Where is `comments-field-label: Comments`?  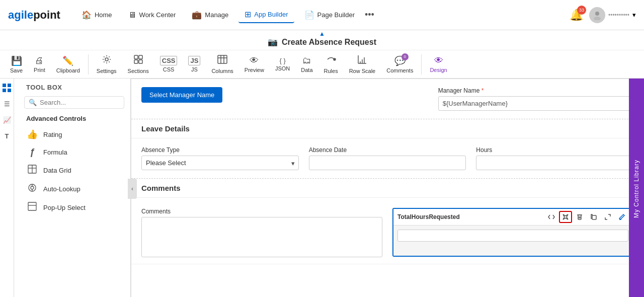 comments-field-label: Comments is located at coordinates (262, 211).